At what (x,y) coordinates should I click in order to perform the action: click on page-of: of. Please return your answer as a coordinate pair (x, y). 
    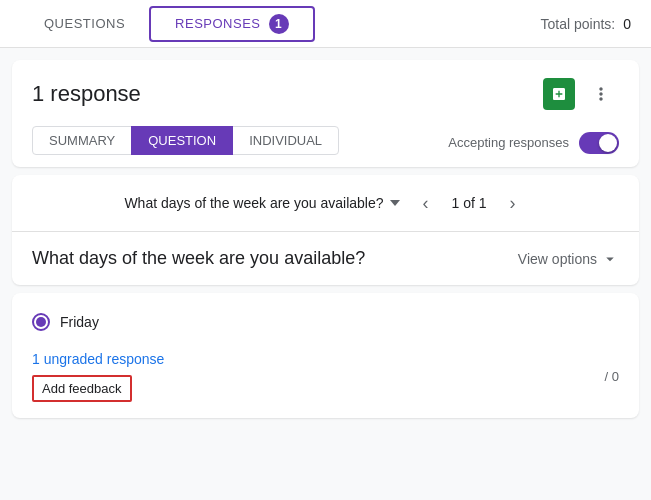
    Looking at the image, I should click on (469, 203).